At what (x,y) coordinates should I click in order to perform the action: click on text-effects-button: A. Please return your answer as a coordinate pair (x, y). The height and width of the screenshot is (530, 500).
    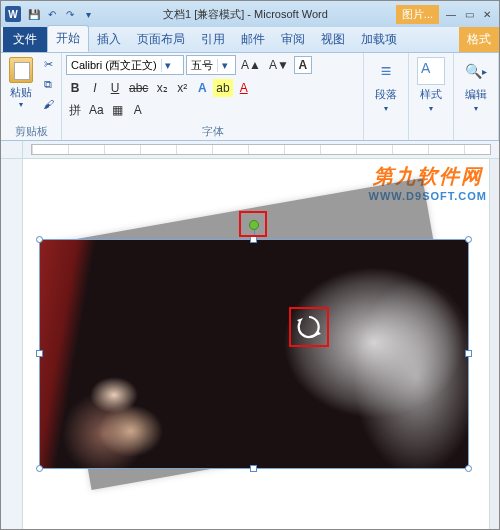
    Looking at the image, I should click on (202, 88).